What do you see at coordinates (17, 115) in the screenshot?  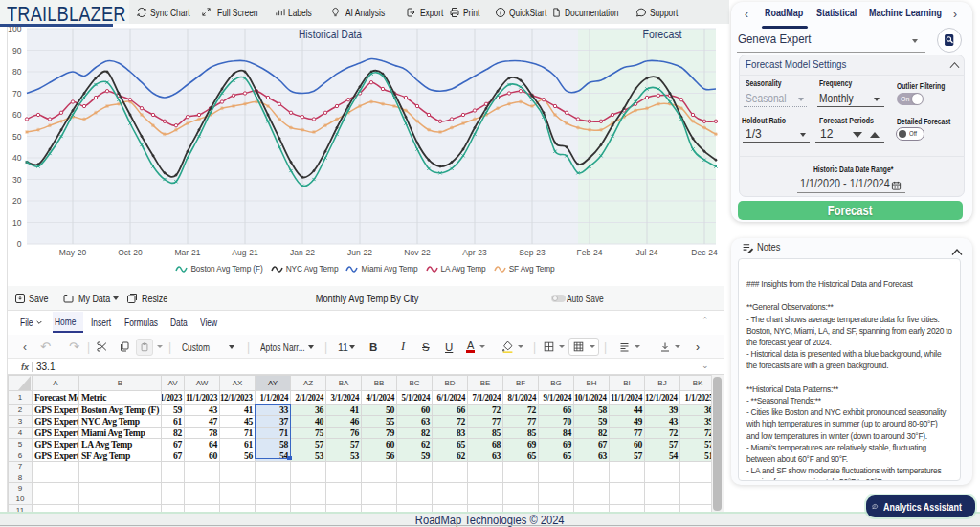 I see `svg-text: 60` at bounding box center [17, 115].